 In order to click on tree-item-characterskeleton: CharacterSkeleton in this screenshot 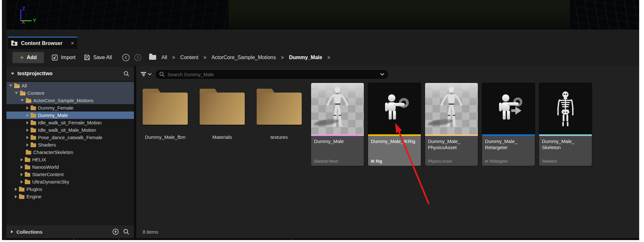, I will do `click(70, 152)`.